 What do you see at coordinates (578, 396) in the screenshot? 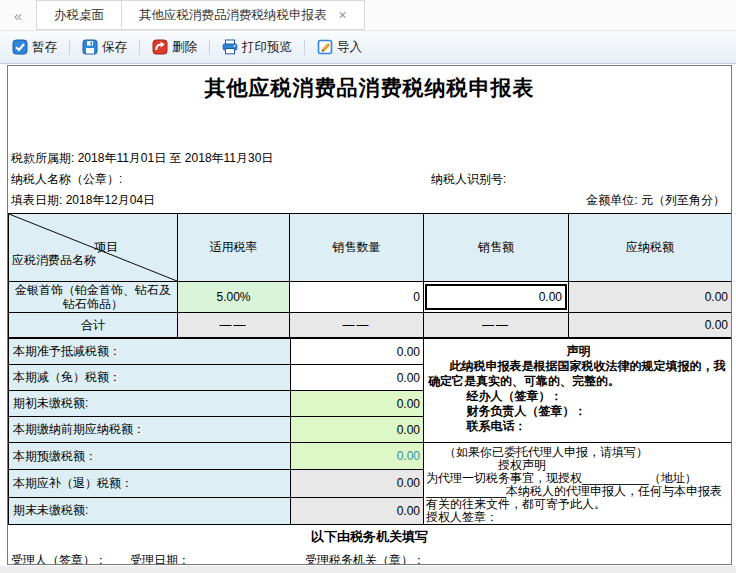
I see `agent-signature-label: 经办人（签章）：` at bounding box center [578, 396].